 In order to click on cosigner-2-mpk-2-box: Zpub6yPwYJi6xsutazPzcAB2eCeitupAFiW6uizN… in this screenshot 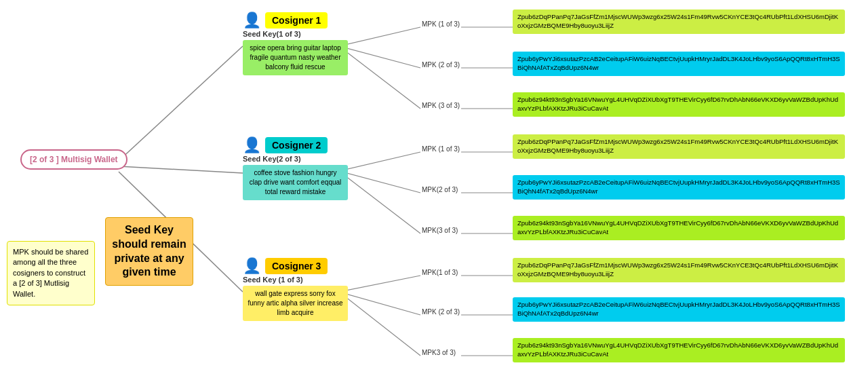, I will do `click(679, 187)`.